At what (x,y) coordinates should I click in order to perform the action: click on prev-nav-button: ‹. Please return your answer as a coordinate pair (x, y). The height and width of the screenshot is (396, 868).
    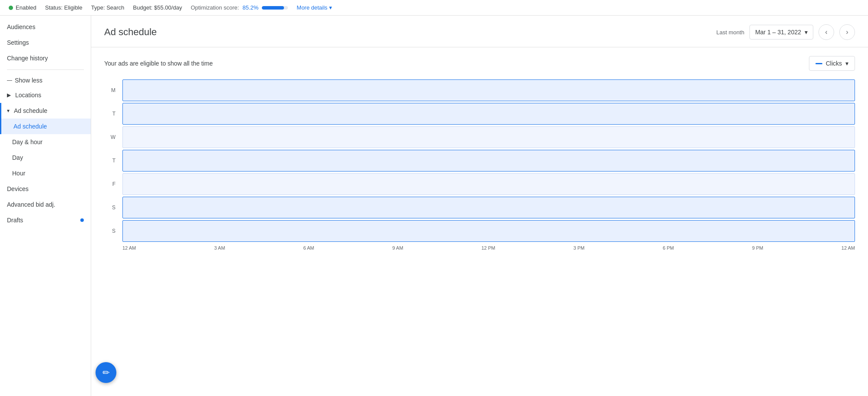
    Looking at the image, I should click on (826, 32).